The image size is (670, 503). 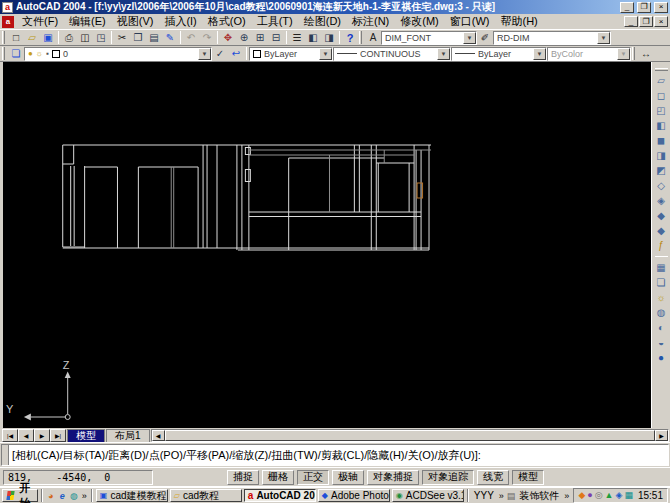 I want to click on properties-icon: ☰, so click(x=297, y=38).